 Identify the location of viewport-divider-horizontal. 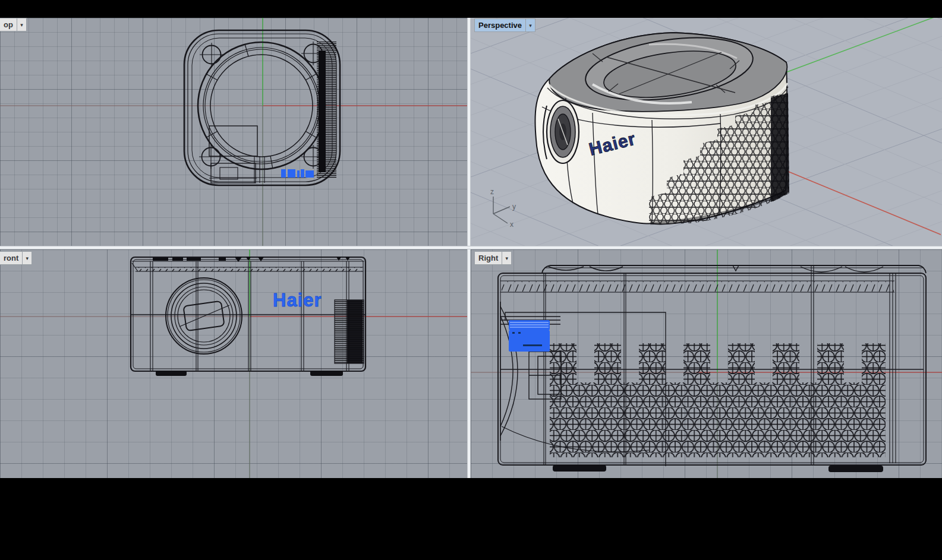
(471, 248).